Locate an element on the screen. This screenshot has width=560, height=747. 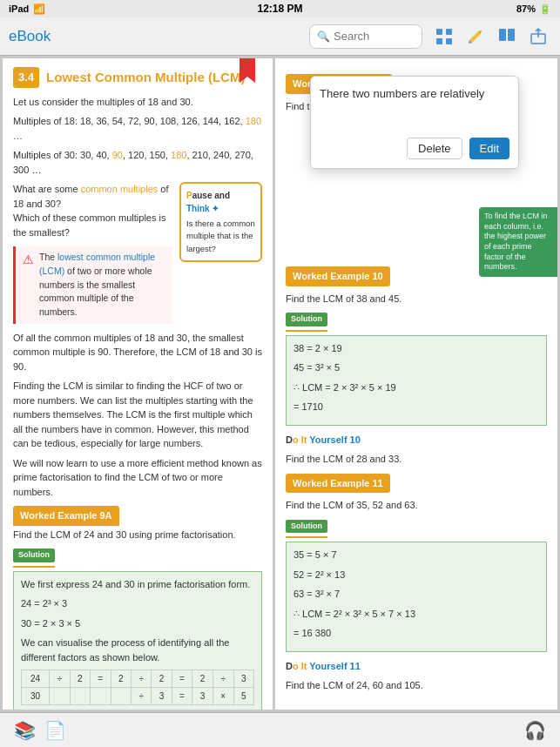
worked-example-11-header: Worked Example 11 is located at coordinates (338, 484).